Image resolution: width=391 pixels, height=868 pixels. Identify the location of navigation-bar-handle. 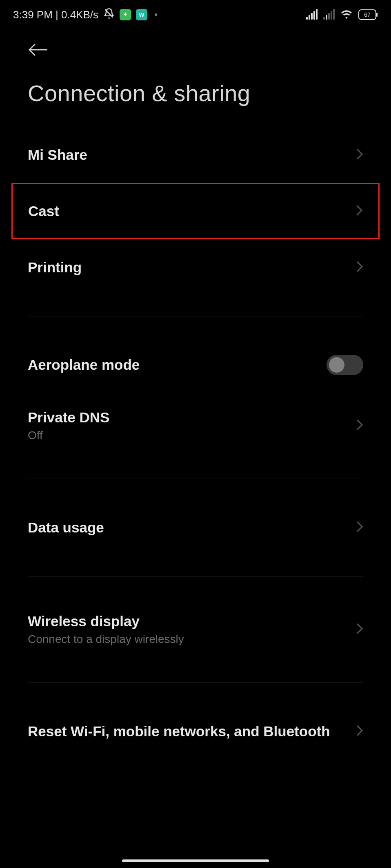
(196, 861).